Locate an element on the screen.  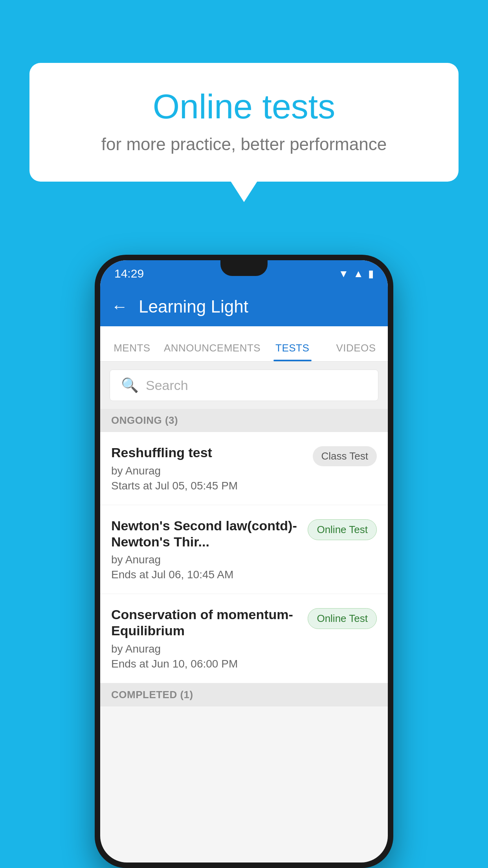
notch is located at coordinates (244, 268).